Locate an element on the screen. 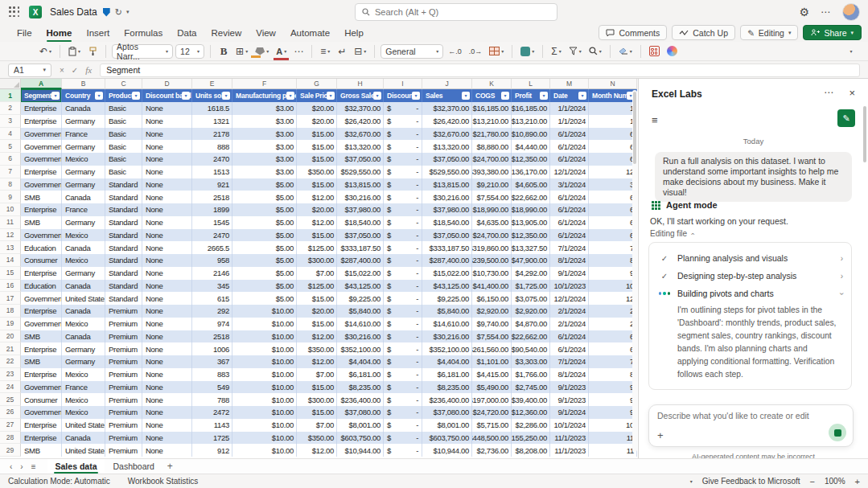  row-number: 2 is located at coordinates (10, 109).